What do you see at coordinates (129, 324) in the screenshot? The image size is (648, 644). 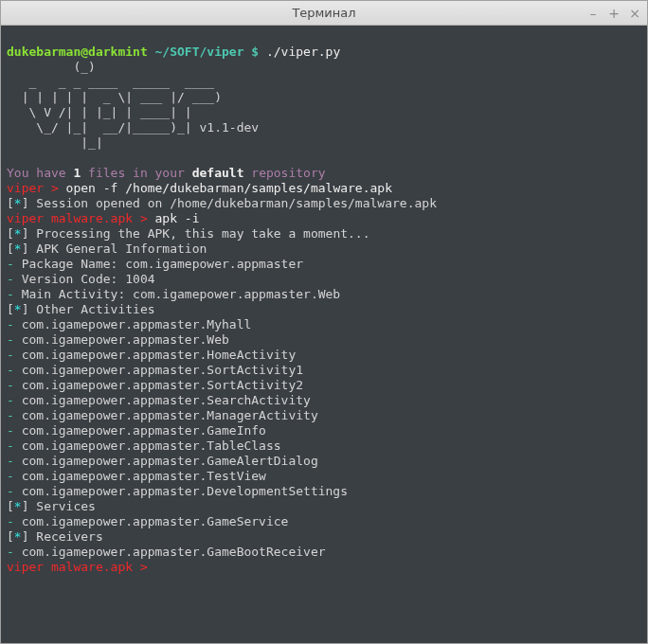 I see `list-item: - com.igamepower.appmaster.Myhall` at bounding box center [129, 324].